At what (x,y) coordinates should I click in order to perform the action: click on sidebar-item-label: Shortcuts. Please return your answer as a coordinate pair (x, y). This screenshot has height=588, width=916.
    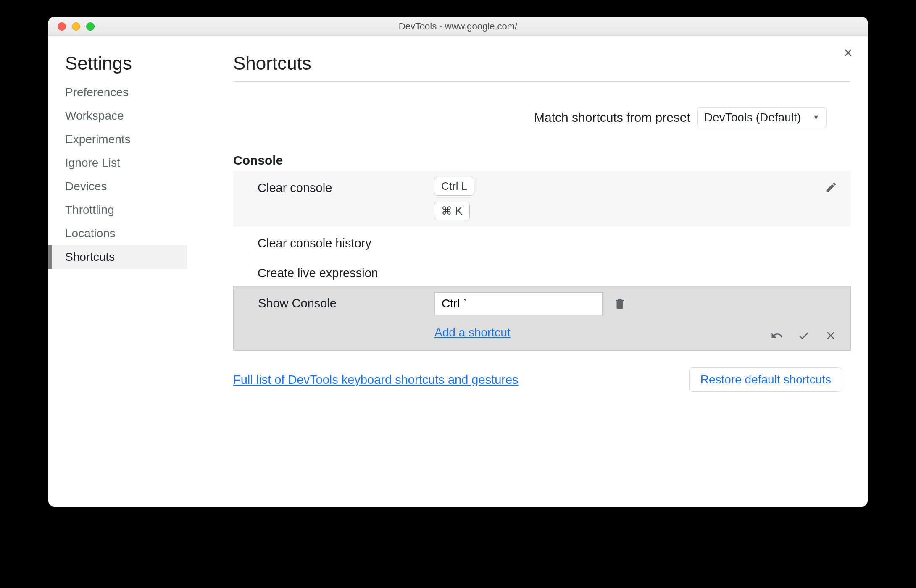
    Looking at the image, I should click on (90, 257).